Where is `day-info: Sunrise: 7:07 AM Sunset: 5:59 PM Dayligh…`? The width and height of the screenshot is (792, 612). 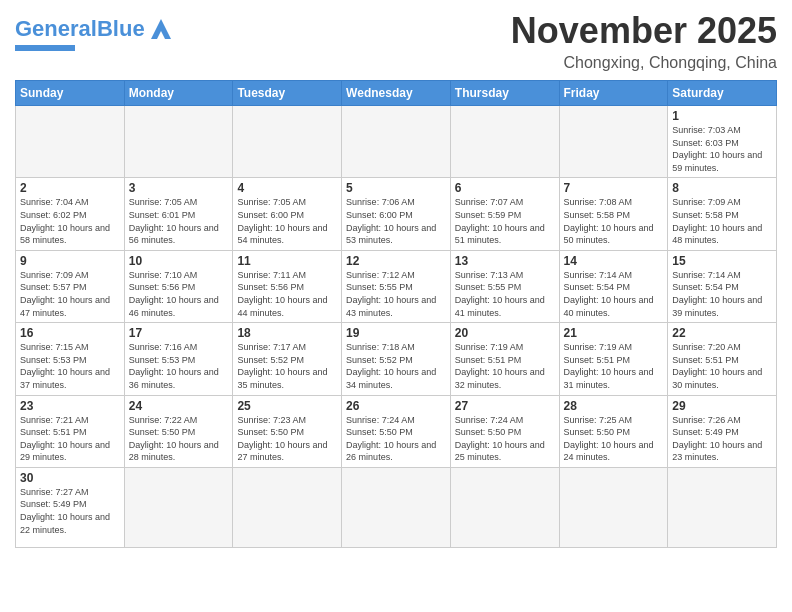
day-info: Sunrise: 7:07 AM Sunset: 5:59 PM Dayligh… is located at coordinates (505, 221).